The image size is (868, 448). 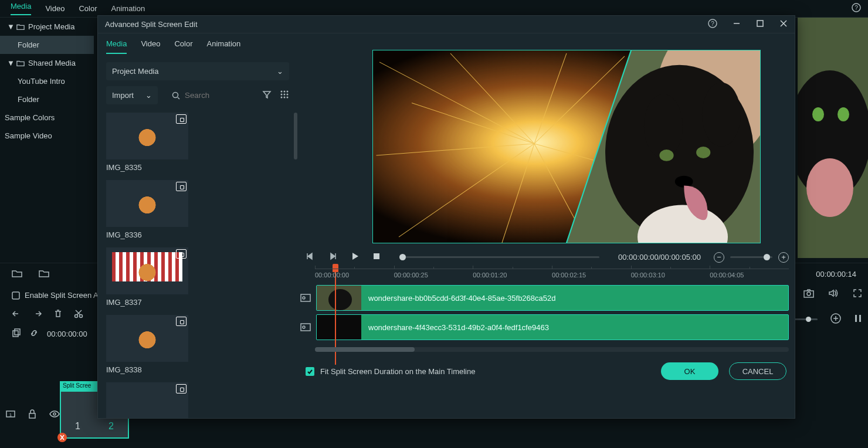 What do you see at coordinates (809, 294) in the screenshot?
I see `snapshot-icon` at bounding box center [809, 294].